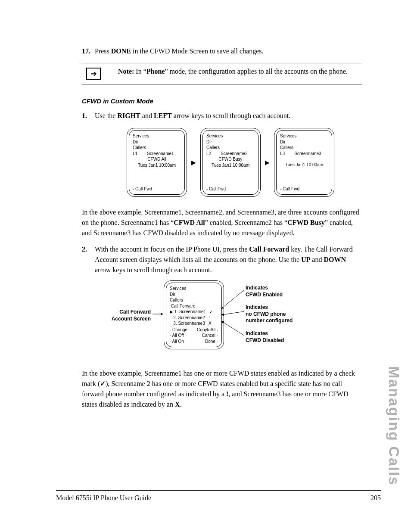 The image size is (411, 532). What do you see at coordinates (126, 72) in the screenshot?
I see `note-label: Note:` at bounding box center [126, 72].